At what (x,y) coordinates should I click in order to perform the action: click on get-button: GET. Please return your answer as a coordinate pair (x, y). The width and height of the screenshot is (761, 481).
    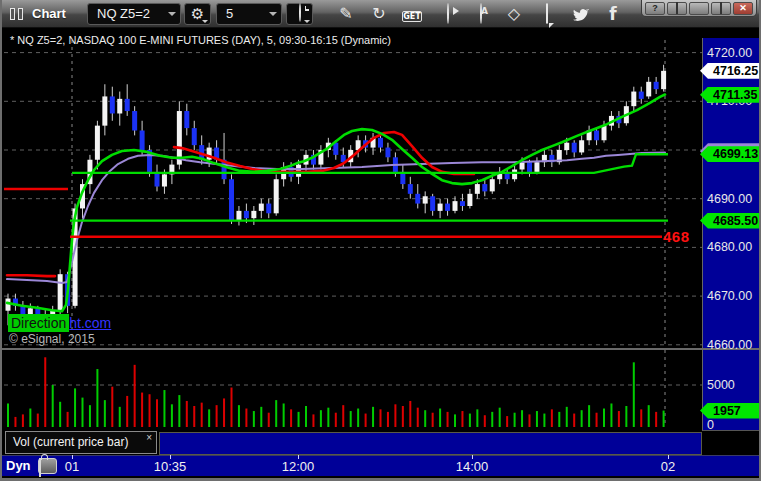
    Looking at the image, I should click on (412, 14).